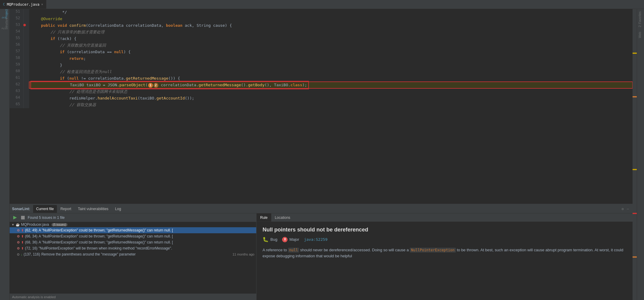 The height and width of the screenshot is (300, 644). What do you see at coordinates (444, 253) in the screenshot?
I see `rule-description: A reference to null should never be dere…` at bounding box center [444, 253].